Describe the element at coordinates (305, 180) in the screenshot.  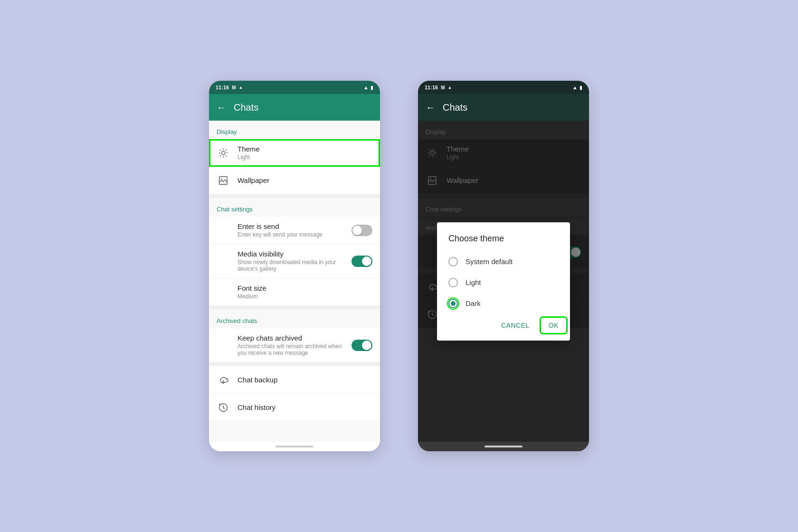
I see `wallpaper-title: Wallpaper` at that location.